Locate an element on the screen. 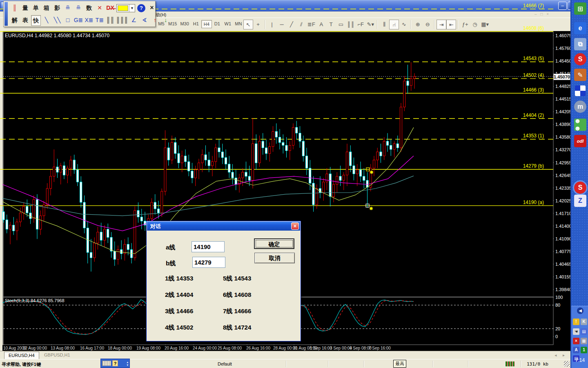 The height and width of the screenshot is (368, 588). floating-toolbar-grip is located at coordinates (6, 14).